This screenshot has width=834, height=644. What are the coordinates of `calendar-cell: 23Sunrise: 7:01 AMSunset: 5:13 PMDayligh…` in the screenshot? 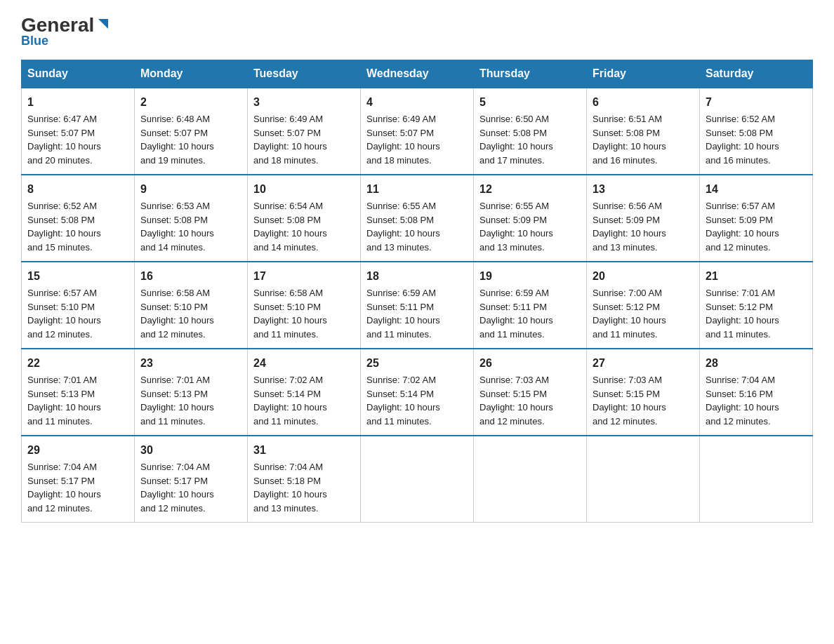 It's located at (191, 392).